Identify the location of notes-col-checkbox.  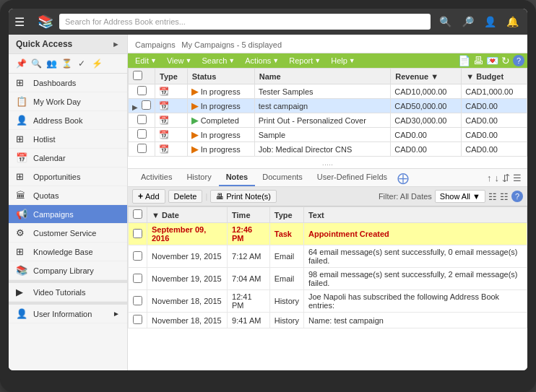
(138, 215).